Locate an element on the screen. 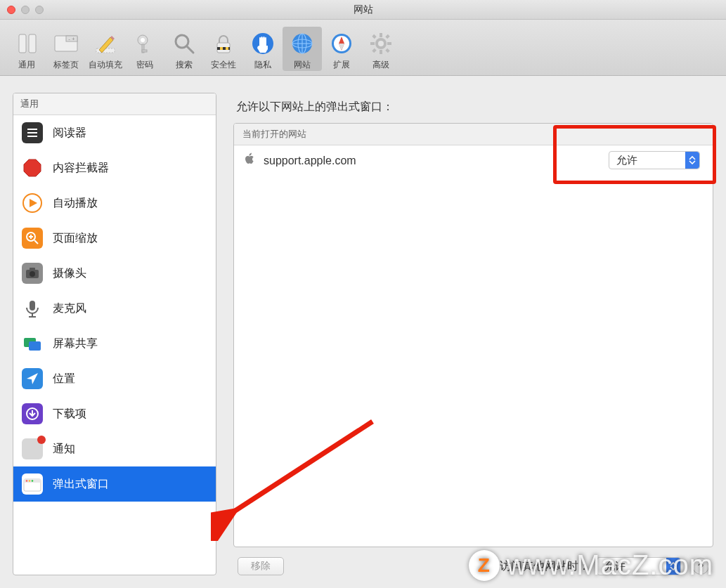 The width and height of the screenshot is (726, 588). sidebar-item-label: 弹出式窗口 is located at coordinates (81, 485).